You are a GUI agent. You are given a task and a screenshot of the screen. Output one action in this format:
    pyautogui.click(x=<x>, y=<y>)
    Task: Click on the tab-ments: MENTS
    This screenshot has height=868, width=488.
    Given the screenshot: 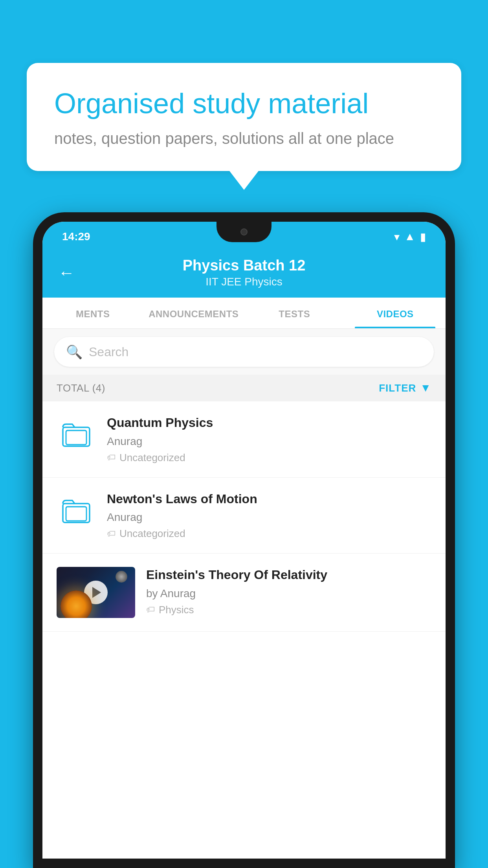 What is the action you would take?
    pyautogui.click(x=93, y=313)
    